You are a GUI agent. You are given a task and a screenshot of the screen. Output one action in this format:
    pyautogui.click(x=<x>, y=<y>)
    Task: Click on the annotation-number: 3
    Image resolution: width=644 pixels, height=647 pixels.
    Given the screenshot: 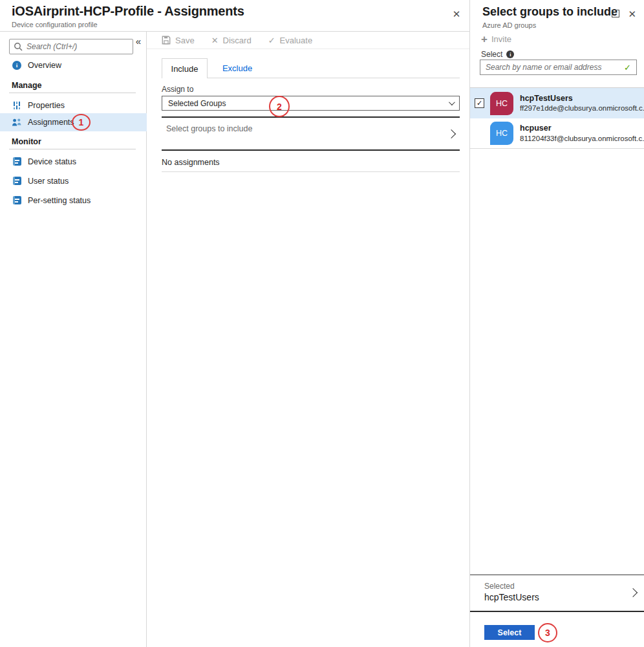 What is the action you would take?
    pyautogui.click(x=548, y=633)
    